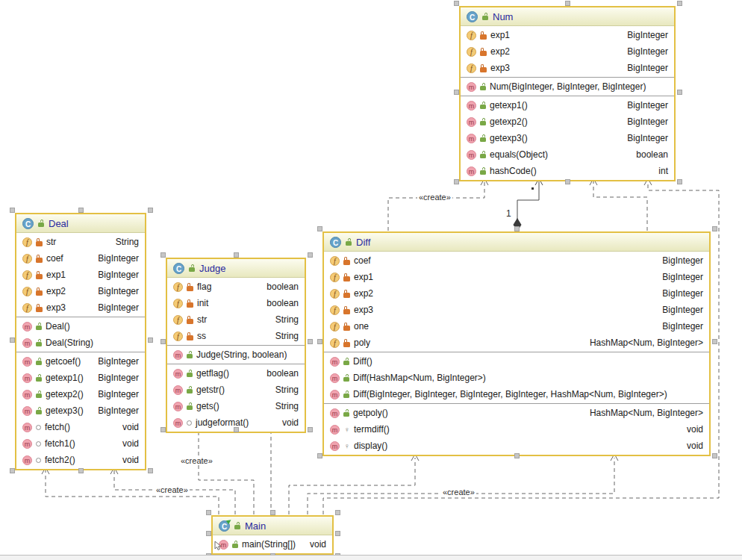 This screenshot has height=560, width=742. Describe the element at coordinates (81, 394) in the screenshot. I see `deal-method-getexp2: getexp2()BigInteger` at that location.